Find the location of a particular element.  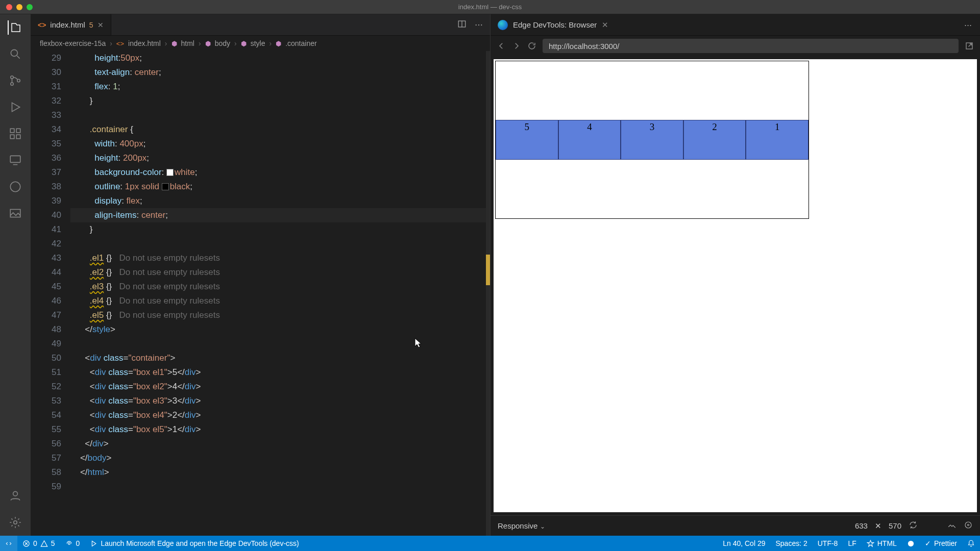

viewport-width: 633 is located at coordinates (862, 525).